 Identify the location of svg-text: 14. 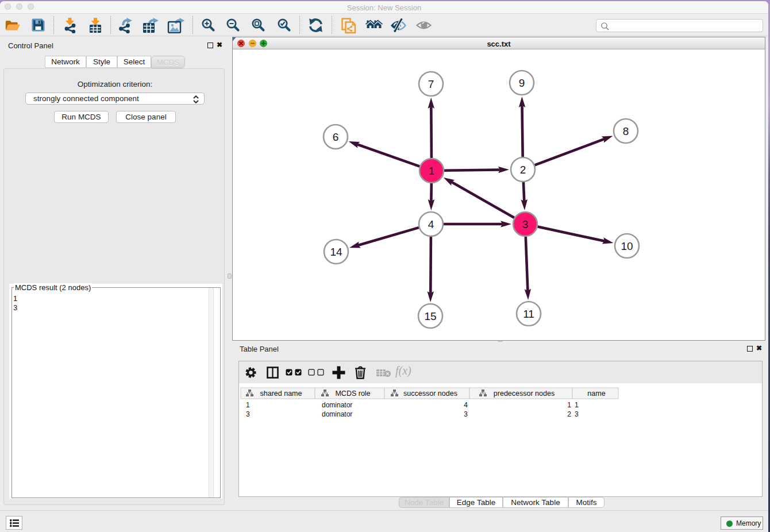
(336, 252).